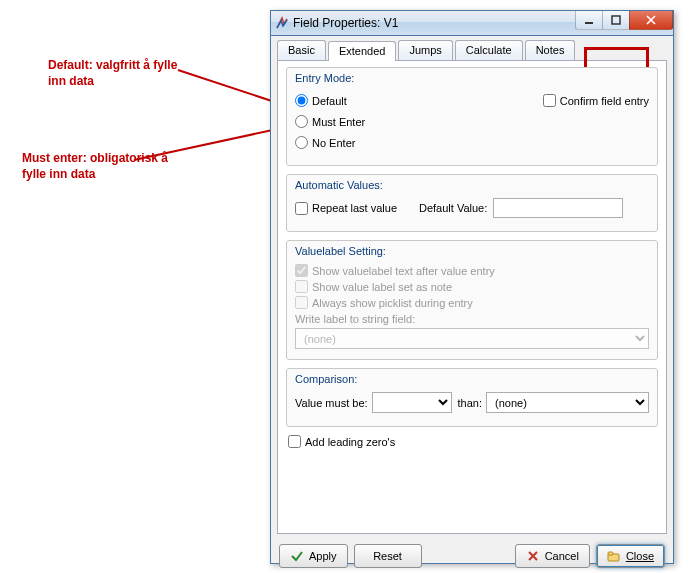 This screenshot has width=692, height=573. I want to click on tab-calculate: Calculate, so click(489, 50).